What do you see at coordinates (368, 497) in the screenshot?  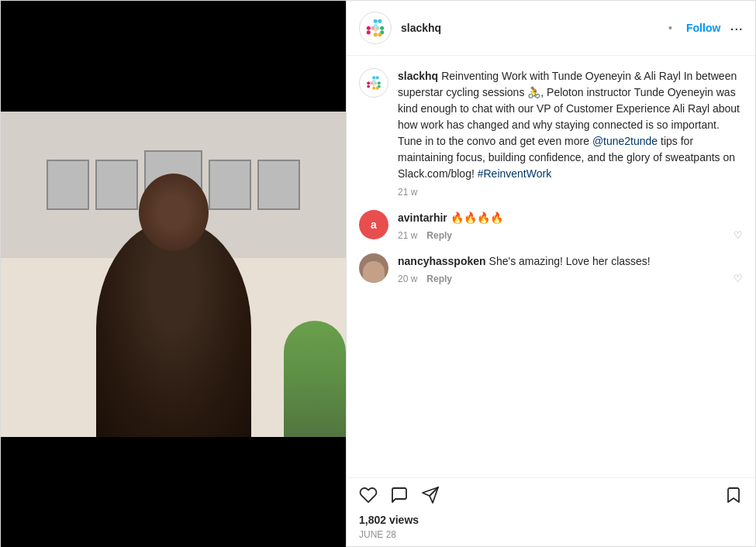 I see `like-button` at bounding box center [368, 497].